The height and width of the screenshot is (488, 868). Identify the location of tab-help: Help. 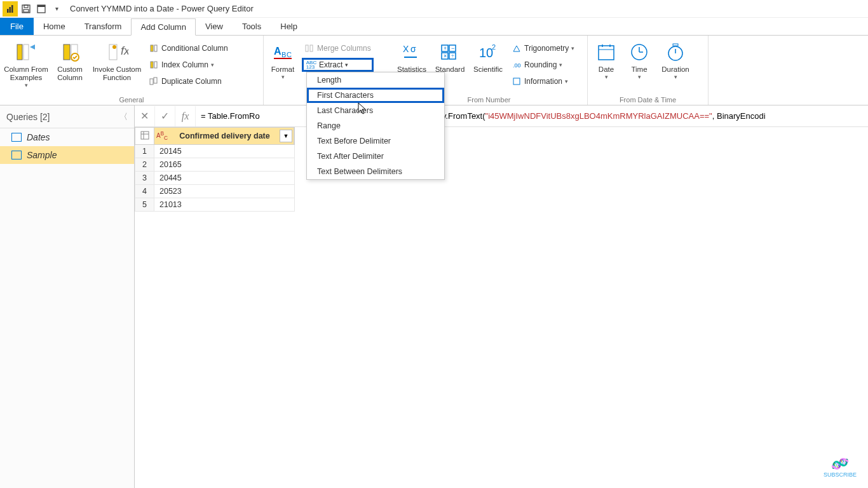
(288, 27).